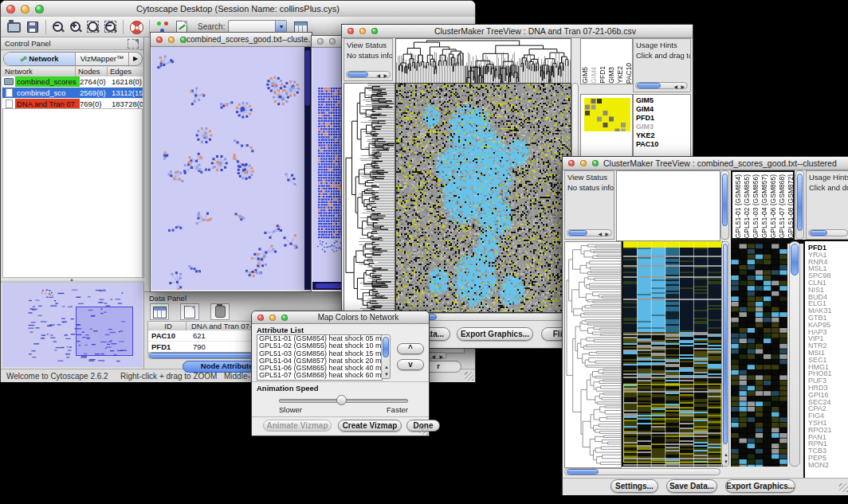 This screenshot has height=504, width=848. I want to click on attribute-list: GPL51-01 (GSM854) heat shock 05 minGPL51…, so click(320, 357).